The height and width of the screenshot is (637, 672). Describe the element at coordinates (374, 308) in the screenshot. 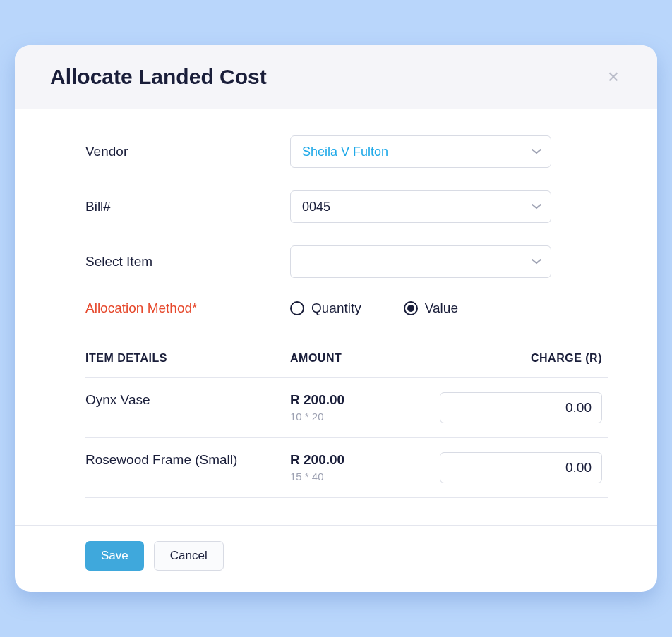

I see `allocation-method-radio-group: Quantity Value` at that location.